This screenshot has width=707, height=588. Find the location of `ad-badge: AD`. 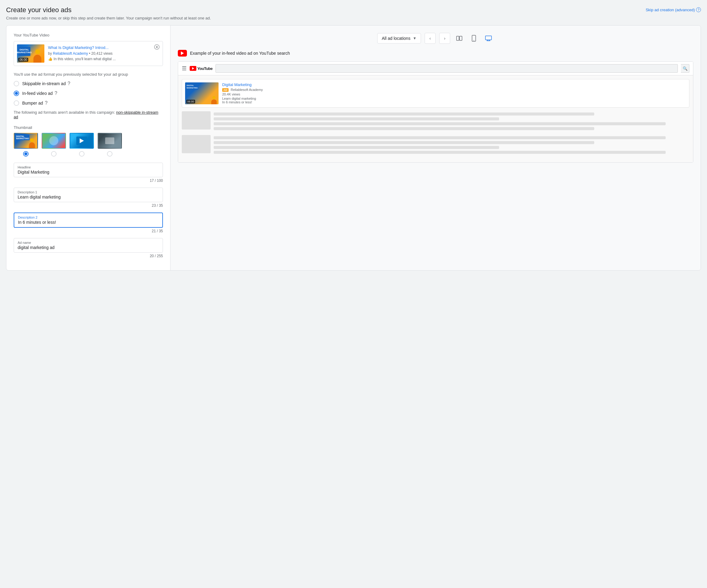

ad-badge: AD is located at coordinates (226, 90).